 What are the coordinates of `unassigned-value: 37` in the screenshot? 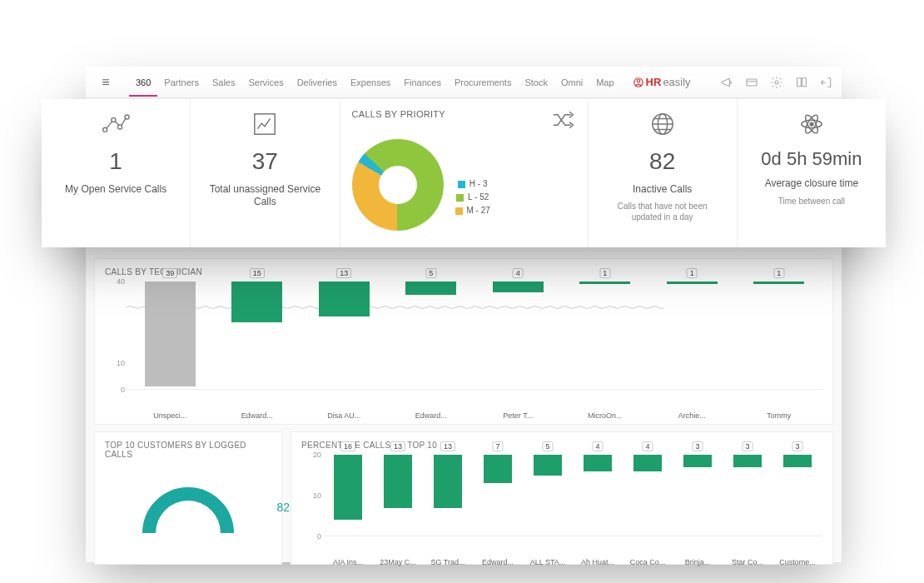 It's located at (265, 162).